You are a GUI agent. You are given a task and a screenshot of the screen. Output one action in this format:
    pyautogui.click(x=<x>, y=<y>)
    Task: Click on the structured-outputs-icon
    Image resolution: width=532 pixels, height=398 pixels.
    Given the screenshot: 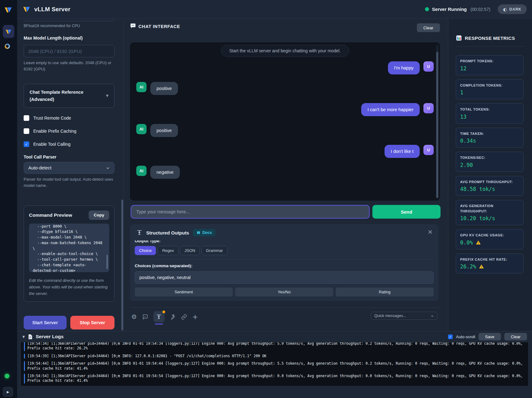 What is the action you would take?
    pyautogui.click(x=159, y=317)
    